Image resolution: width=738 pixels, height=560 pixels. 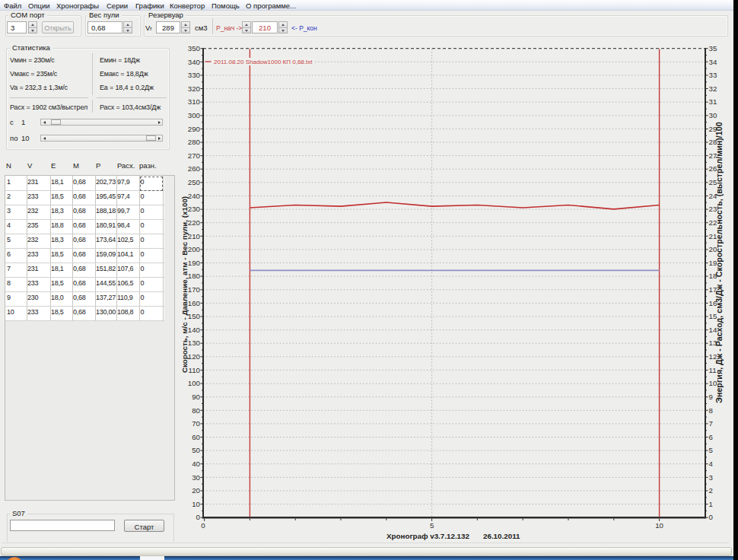 I want to click on svg-text: 110, so click(x=195, y=370).